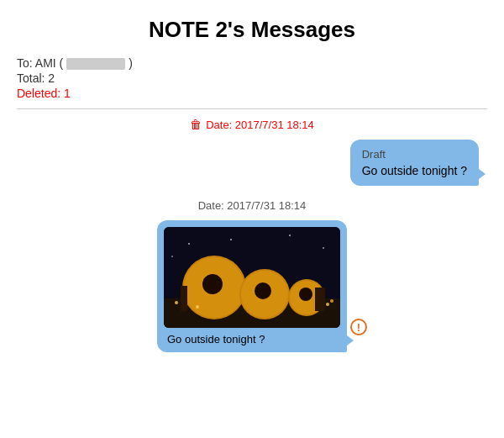  Describe the element at coordinates (252, 124) in the screenshot. I see `date-label-1: 🗑 Date: 2017/7/31 18:14` at that location.